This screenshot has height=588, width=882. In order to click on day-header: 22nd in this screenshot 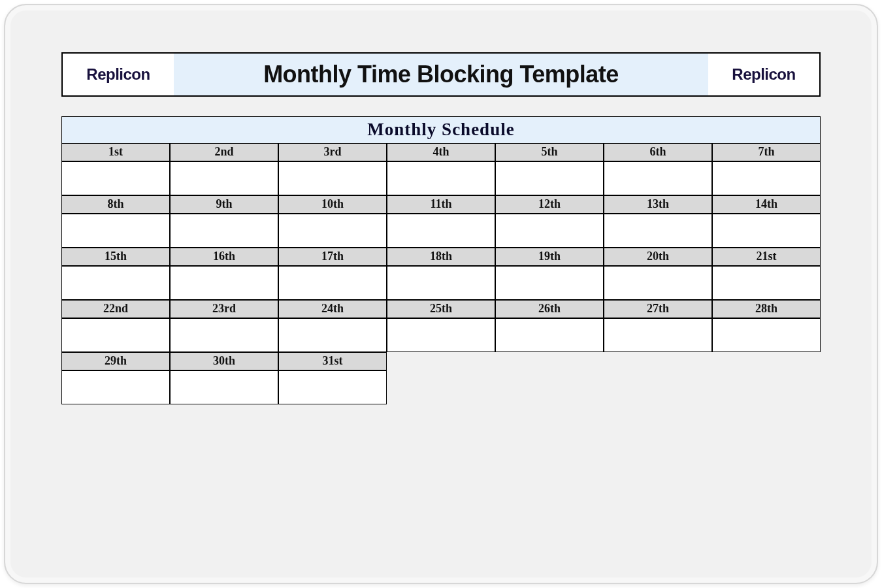, I will do `click(116, 309)`.